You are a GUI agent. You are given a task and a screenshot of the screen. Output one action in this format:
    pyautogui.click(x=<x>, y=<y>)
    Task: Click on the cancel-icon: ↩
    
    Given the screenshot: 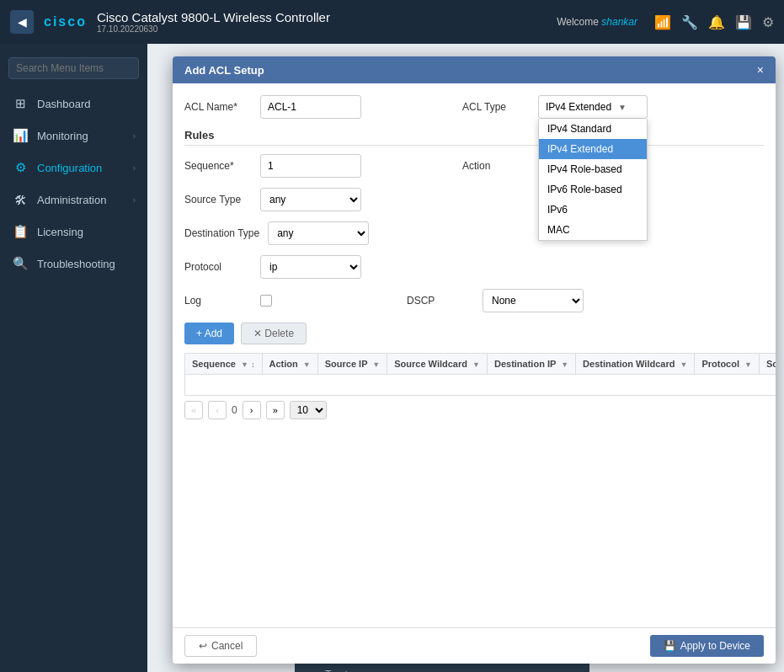 What is the action you would take?
    pyautogui.click(x=203, y=646)
    